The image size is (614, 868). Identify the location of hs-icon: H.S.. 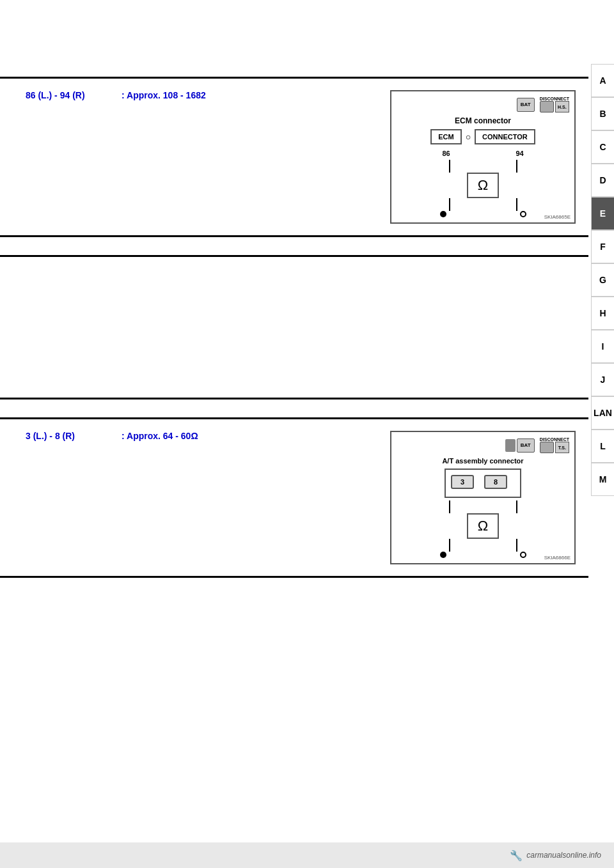
(562, 107).